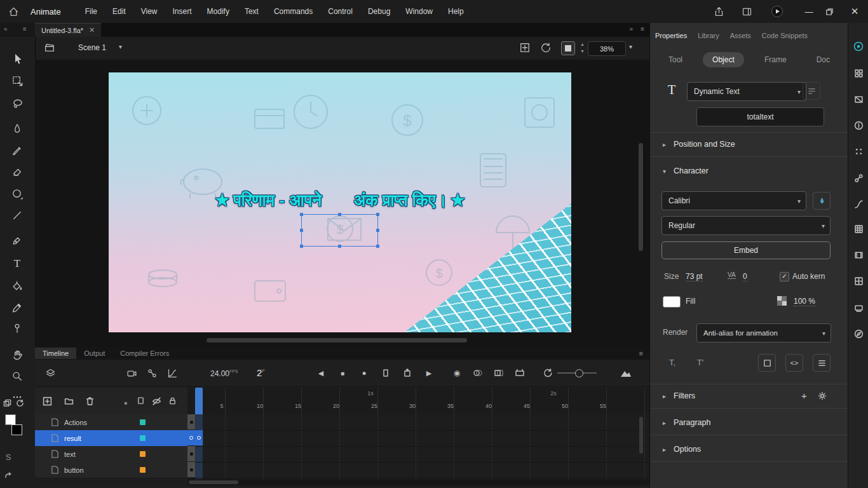  I want to click on menu-help: Help, so click(456, 11).